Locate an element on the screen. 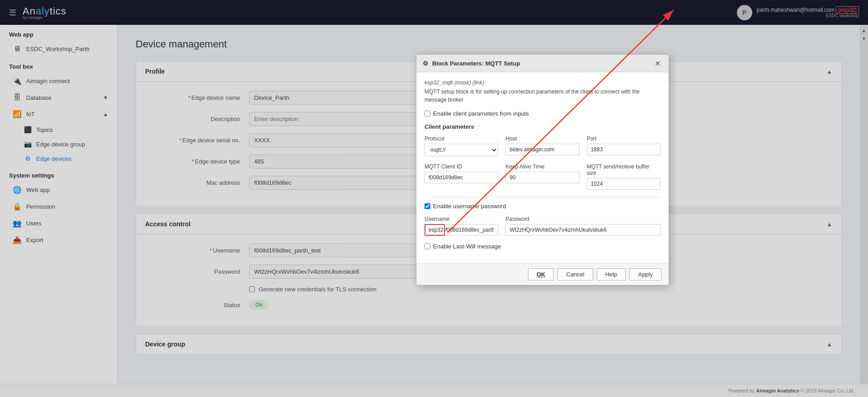 Image resolution: width=868 pixels, height=397 pixels. keep-alive-input is located at coordinates (542, 177).